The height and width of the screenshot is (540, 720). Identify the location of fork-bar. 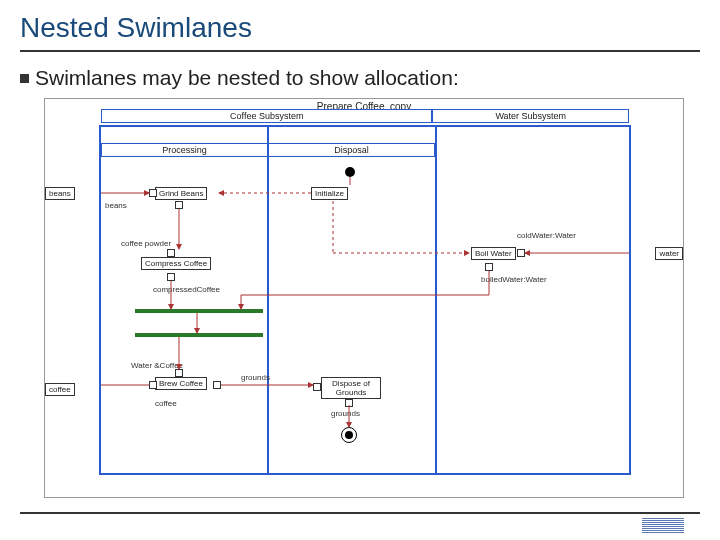
(199, 335).